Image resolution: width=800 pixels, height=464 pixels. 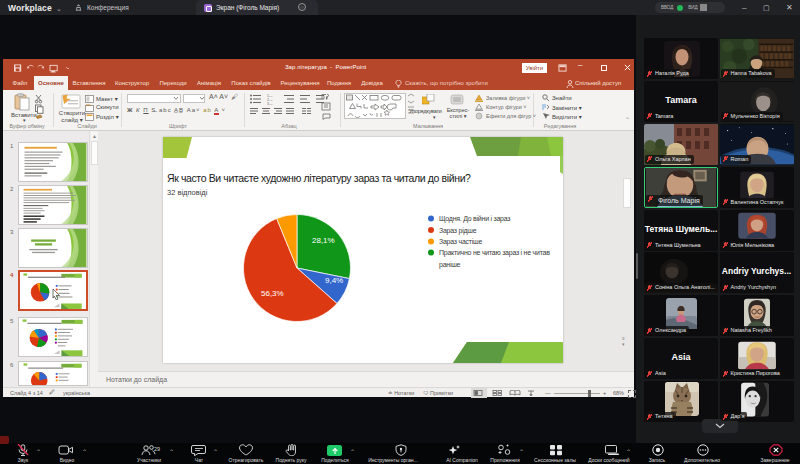 What do you see at coordinates (450, 265) in the screenshot?
I see `svg-text: раніше` at bounding box center [450, 265].